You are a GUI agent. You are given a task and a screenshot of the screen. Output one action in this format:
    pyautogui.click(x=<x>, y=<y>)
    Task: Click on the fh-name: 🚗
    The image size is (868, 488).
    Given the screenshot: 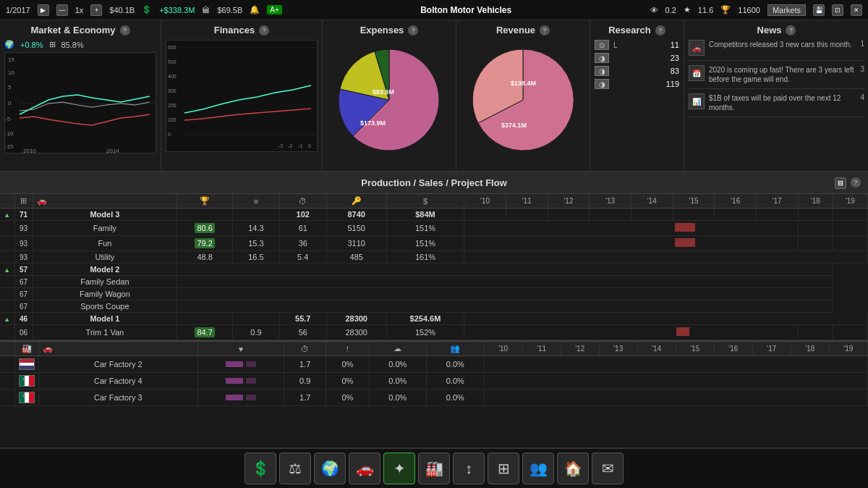 What is the action you would take?
    pyautogui.click(x=119, y=349)
    